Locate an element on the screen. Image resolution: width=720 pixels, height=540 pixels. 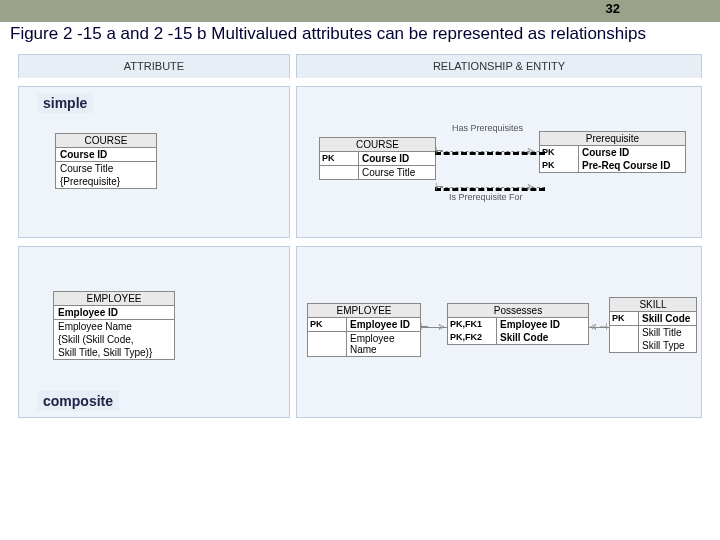
is-prerequisite-for-label: Is Prerequisite For is located at coordinates (486, 197).